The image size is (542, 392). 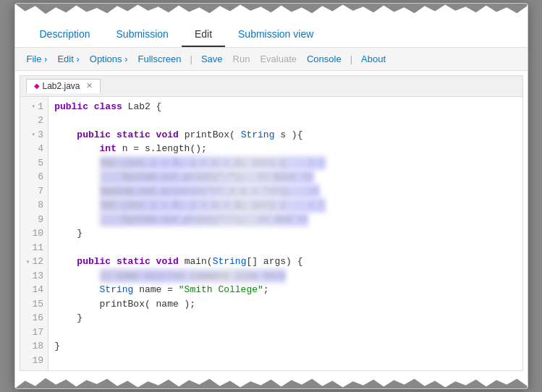 I want to click on tab-submission: Submission, so click(x=143, y=35).